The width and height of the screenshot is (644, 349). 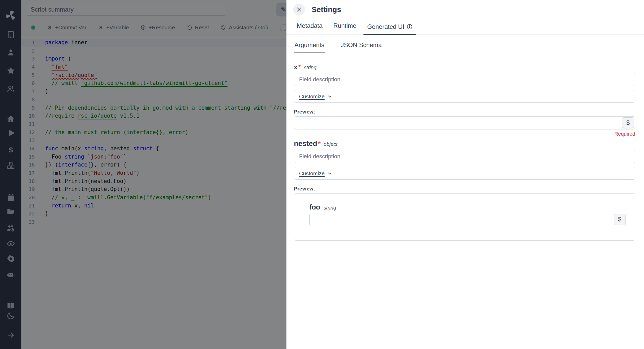 I want to click on child-foo-input, so click(x=468, y=219).